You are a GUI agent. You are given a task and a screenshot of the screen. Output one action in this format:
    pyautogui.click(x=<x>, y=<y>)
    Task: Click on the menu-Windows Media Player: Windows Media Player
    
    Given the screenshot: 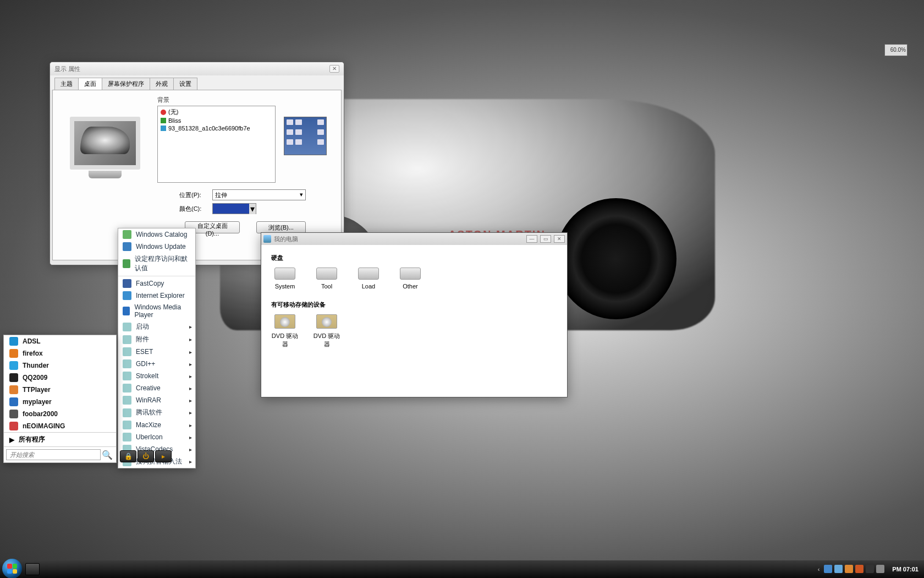 What is the action you would take?
    pyautogui.click(x=157, y=311)
    